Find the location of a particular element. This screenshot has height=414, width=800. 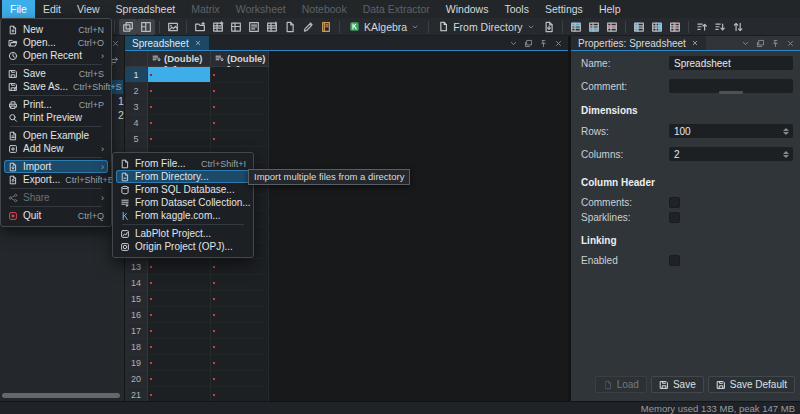

cell-r5-c1 is located at coordinates (180, 139).